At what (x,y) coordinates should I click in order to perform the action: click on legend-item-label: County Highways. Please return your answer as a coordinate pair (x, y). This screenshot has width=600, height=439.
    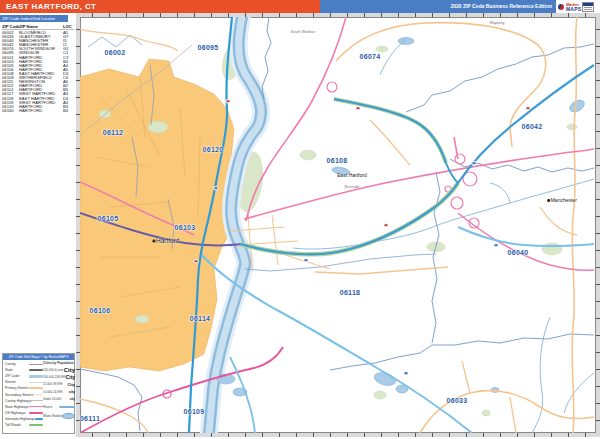
    Looking at the image, I should click on (18, 401).